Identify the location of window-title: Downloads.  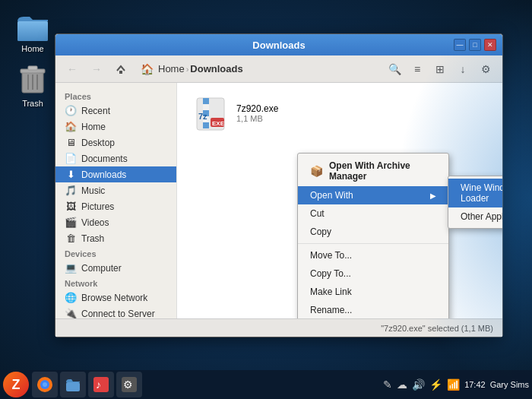
(279, 46).